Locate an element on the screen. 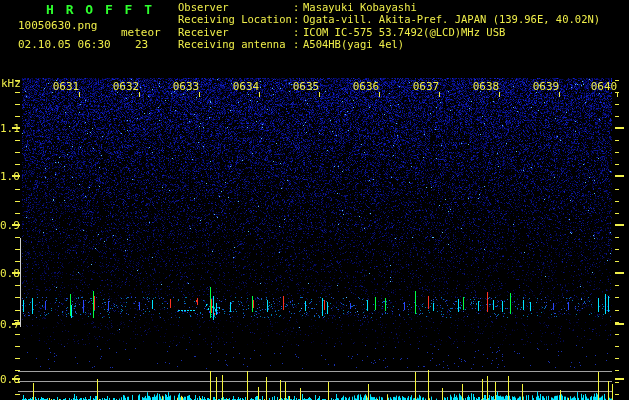  info-row: Receiver:ICOM IC-575 53.7492(@LCD)MHz US… is located at coordinates (389, 32).